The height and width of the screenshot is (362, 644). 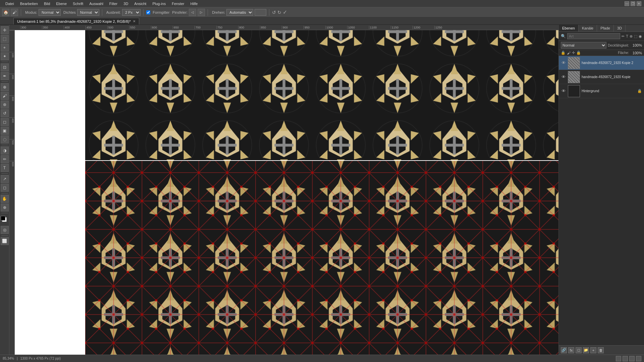 I want to click on ruler-mark: 1050, so click(x=358, y=27).